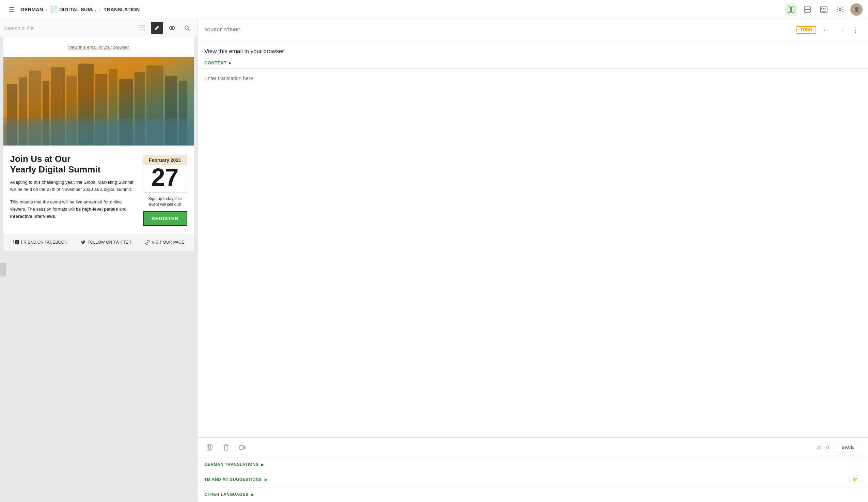  Describe the element at coordinates (533, 480) in the screenshot. I see `tm-mt-suggestions-section: TM AND MT SUGGESTIONS ▶ MT` at that location.